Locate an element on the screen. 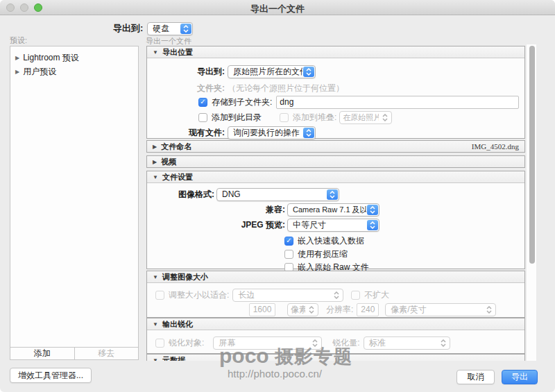 This screenshot has height=392, width=555. stack-position-select: 在原始照片下方 is located at coordinates (366, 118).